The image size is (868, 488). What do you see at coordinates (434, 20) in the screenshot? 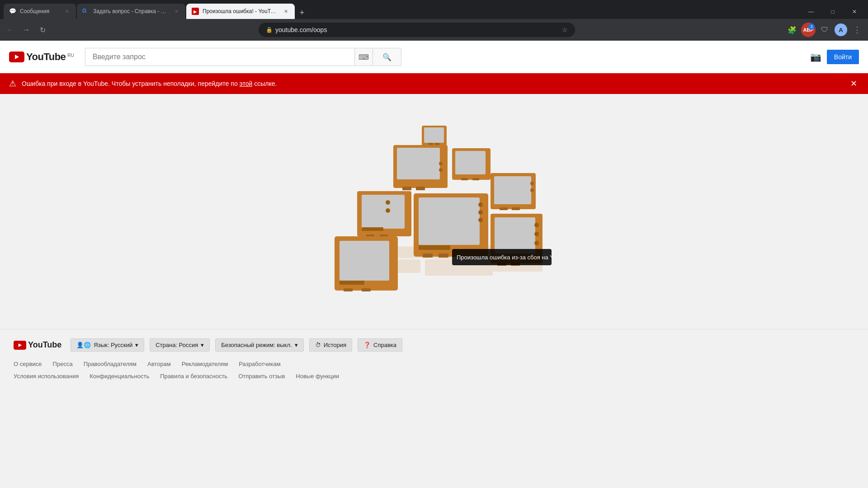
I see `browser-chrome: 💬 Сообщения ✕ G Задать вопрос - Справка …` at bounding box center [434, 20].